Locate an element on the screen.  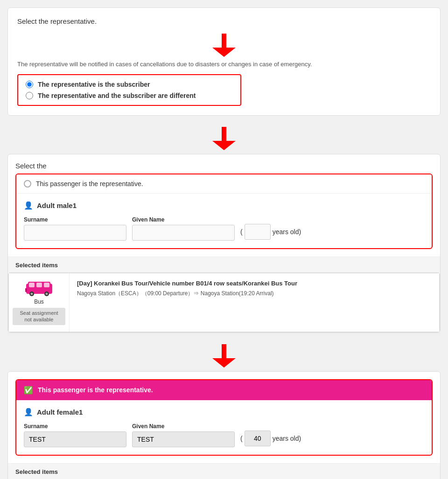
passenger2-age-group: ( years old) is located at coordinates (271, 438).